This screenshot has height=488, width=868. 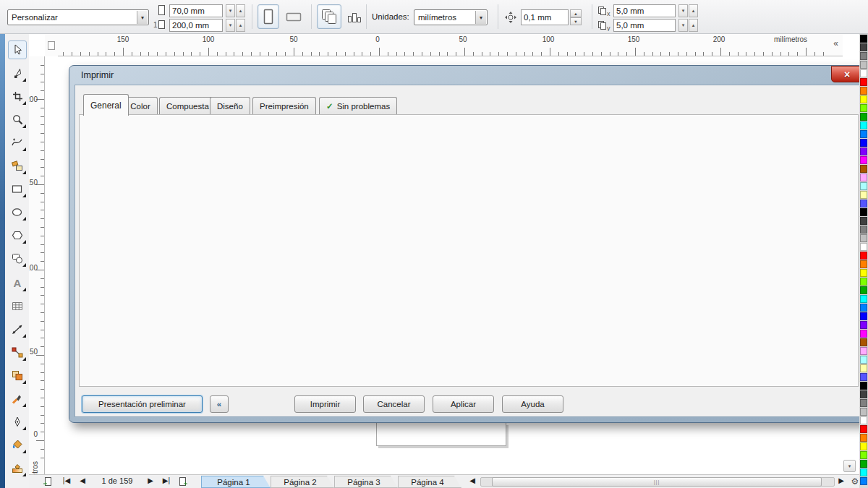 What do you see at coordinates (358, 106) in the screenshot?
I see `tab-sin-problemas: ✓ Sin problemas` at bounding box center [358, 106].